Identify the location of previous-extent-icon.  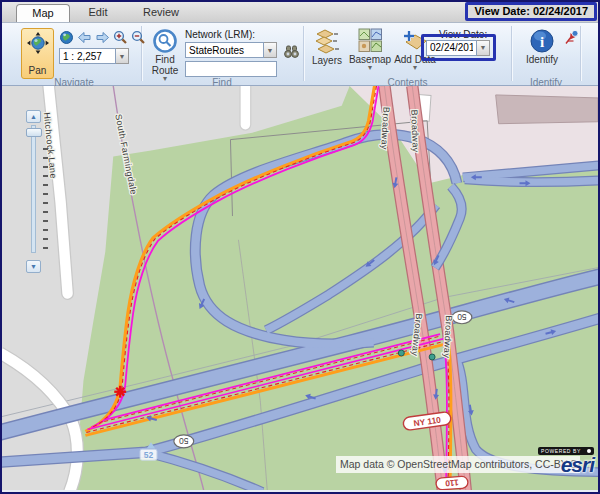
(84, 38).